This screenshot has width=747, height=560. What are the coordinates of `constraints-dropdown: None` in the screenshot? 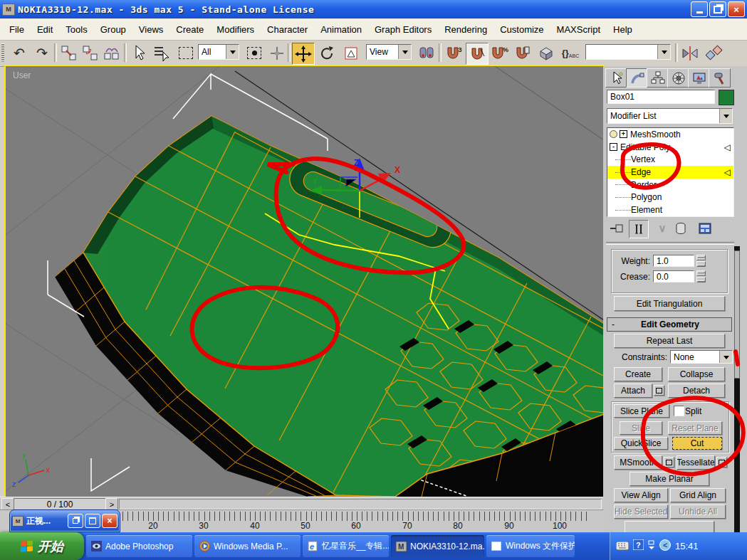 It's located at (701, 357).